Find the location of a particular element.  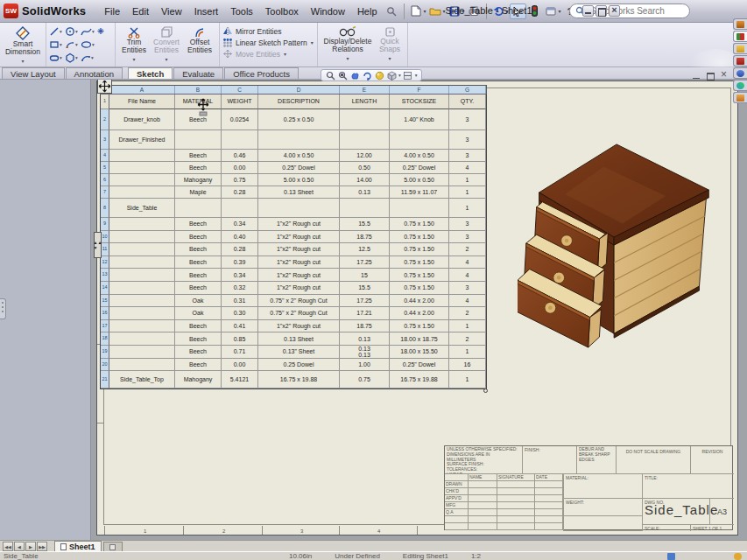

table-cell: 0.50 is located at coordinates (364, 168).